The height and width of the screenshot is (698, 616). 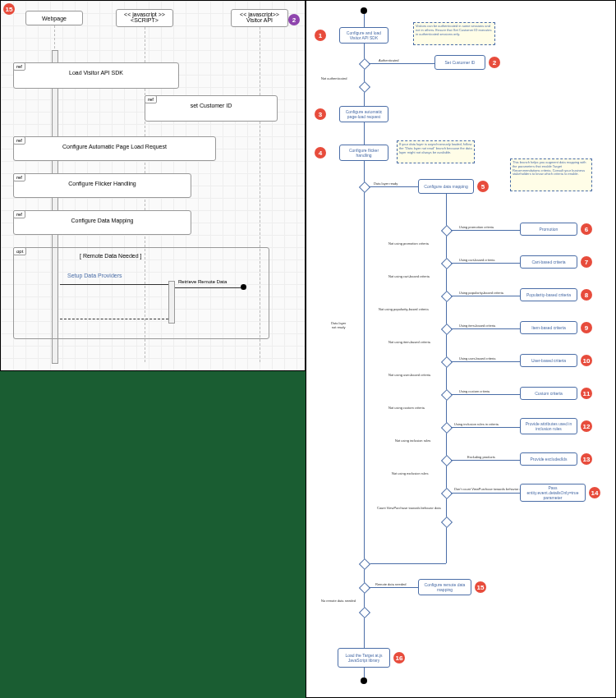 What do you see at coordinates (549, 393) in the screenshot?
I see `node-custom: Custom criteria` at bounding box center [549, 393].